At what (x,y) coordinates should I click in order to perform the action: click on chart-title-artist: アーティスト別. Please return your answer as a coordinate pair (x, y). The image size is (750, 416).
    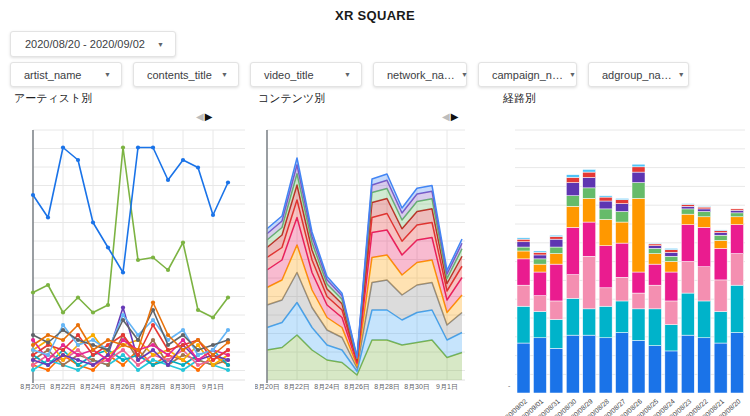
    Looking at the image, I should click on (53, 98).